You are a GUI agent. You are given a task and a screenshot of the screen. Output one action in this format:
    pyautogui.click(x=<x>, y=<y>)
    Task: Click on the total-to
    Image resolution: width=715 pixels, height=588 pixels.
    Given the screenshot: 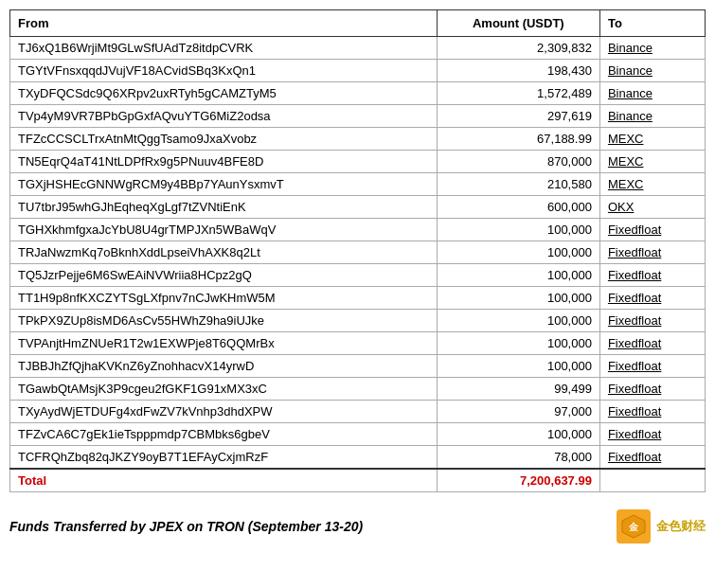 What is the action you would take?
    pyautogui.click(x=652, y=481)
    